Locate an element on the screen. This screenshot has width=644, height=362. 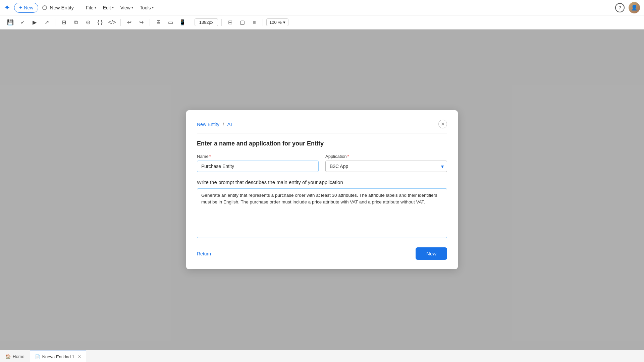
mobile-icon: 📱 is located at coordinates (182, 22).